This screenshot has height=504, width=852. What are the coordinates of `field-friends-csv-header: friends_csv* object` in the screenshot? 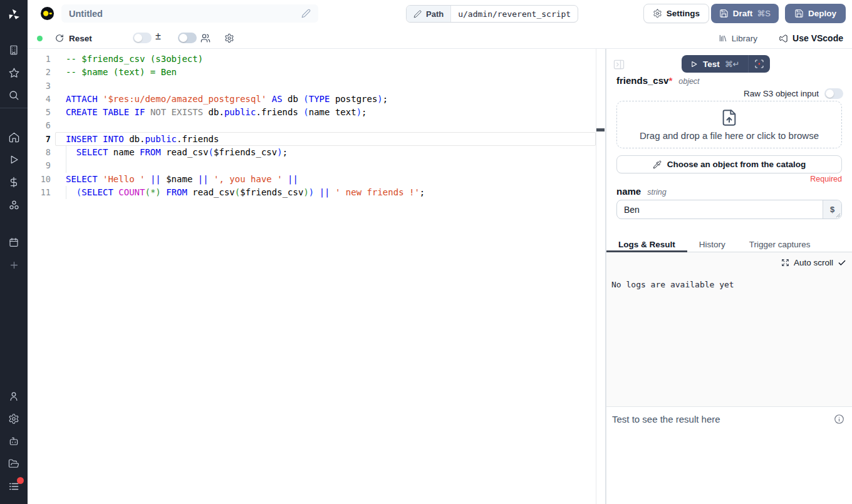 It's located at (658, 80).